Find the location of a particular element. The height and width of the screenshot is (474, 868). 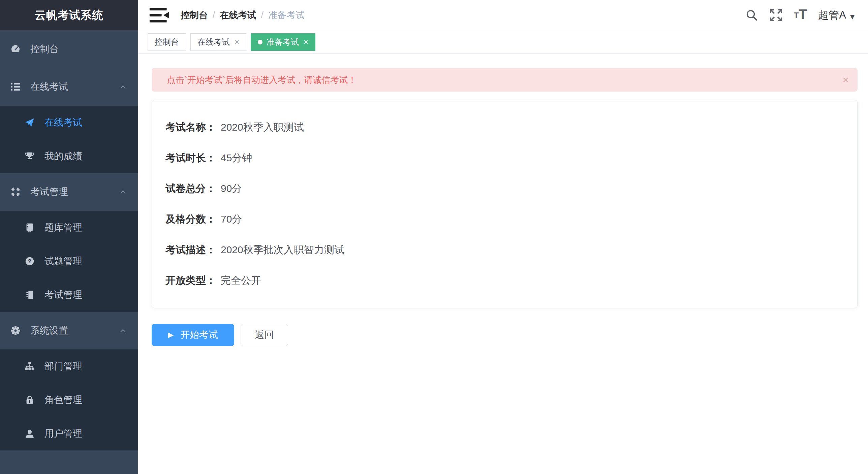

exam-pass-score-label: 及格分数： is located at coordinates (191, 219).